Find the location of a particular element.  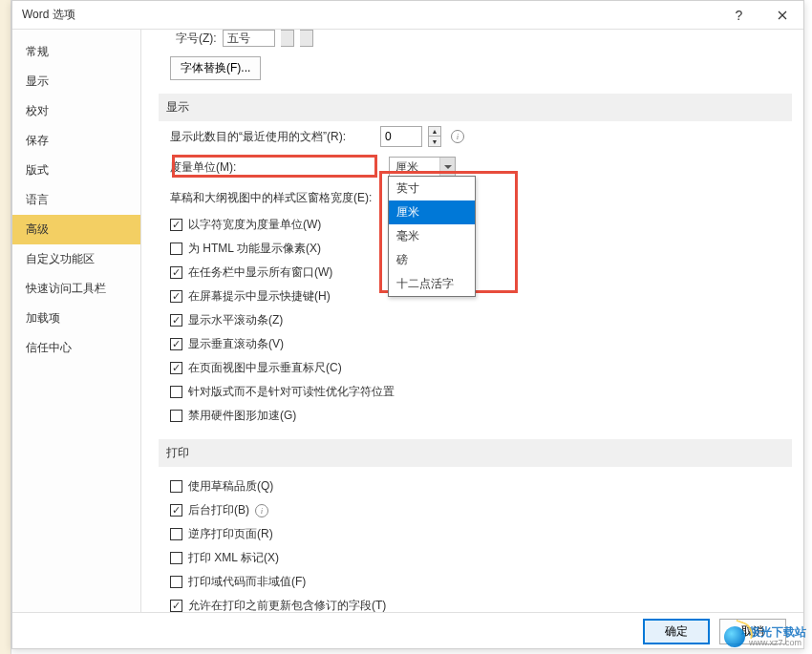

cb-label: 在页面视图中显示垂直标尺(C) is located at coordinates (266, 369).